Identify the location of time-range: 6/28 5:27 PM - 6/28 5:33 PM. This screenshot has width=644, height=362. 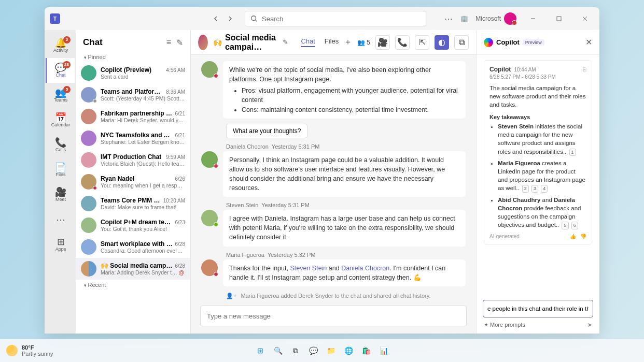
(538, 77).